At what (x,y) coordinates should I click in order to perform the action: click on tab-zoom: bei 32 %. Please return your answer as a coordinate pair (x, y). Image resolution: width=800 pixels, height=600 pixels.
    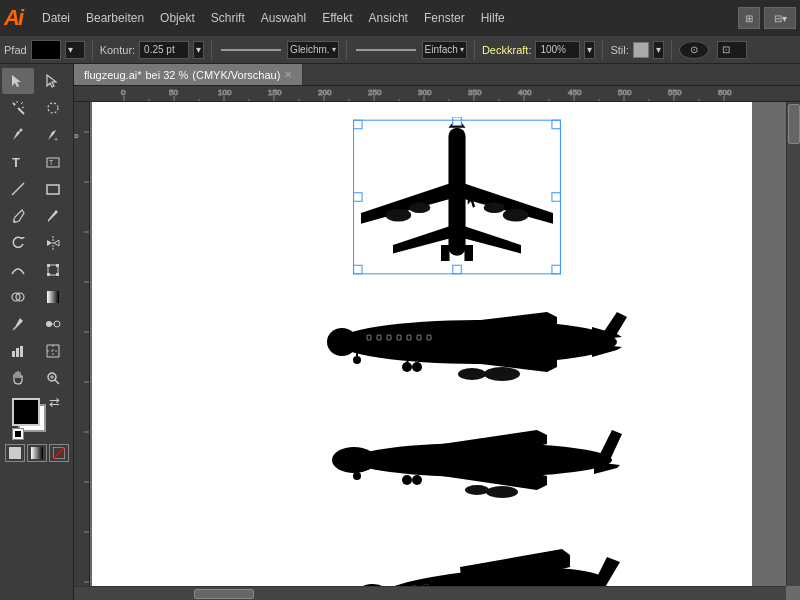
    Looking at the image, I should click on (168, 75).